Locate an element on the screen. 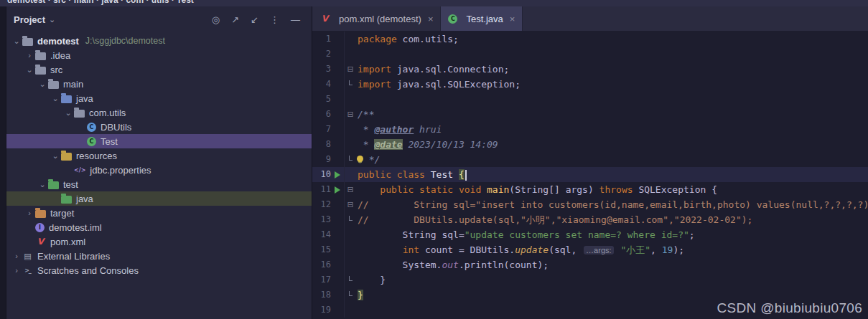  collapse-all-icon: ↙ is located at coordinates (254, 20).